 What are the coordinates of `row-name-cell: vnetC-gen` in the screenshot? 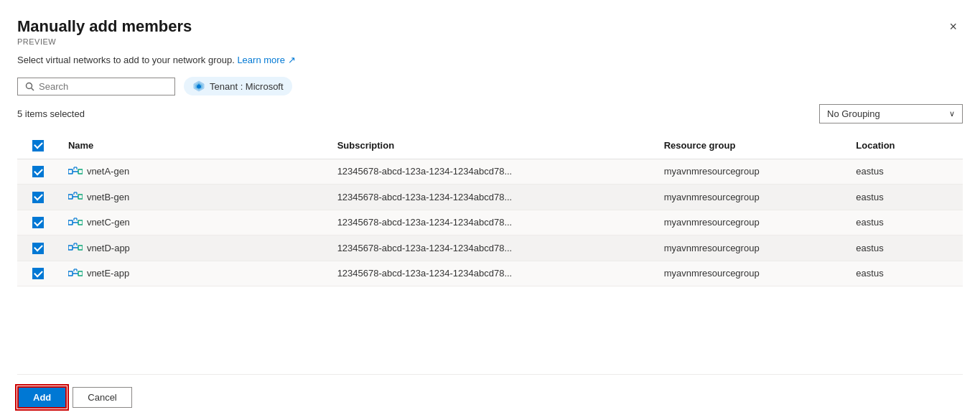 It's located at (194, 223).